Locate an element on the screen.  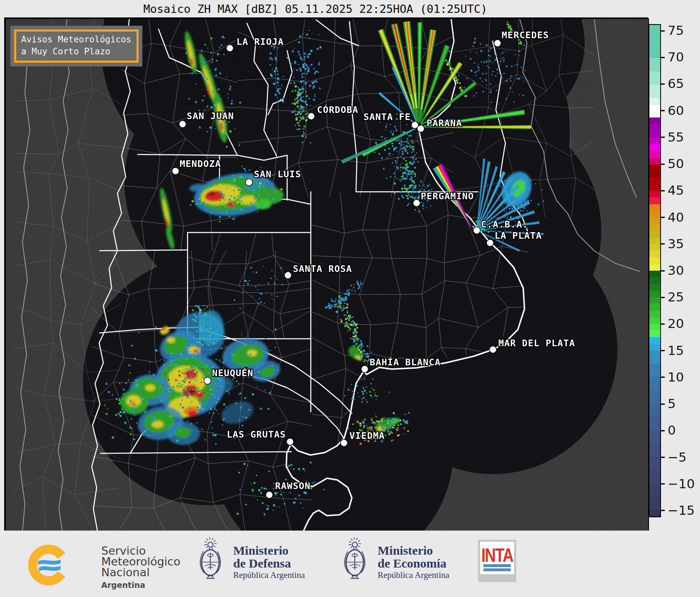
inta-label: INTA is located at coordinates (497, 555).